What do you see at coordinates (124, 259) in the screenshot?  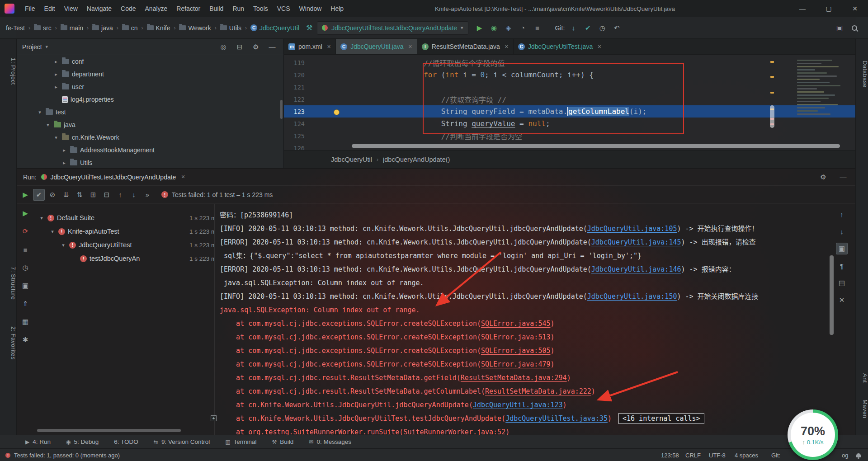 I see `test-tree-item-testjdbcqueryan: !testJdbcQueryAn1 s 223 ms` at bounding box center [124, 259].